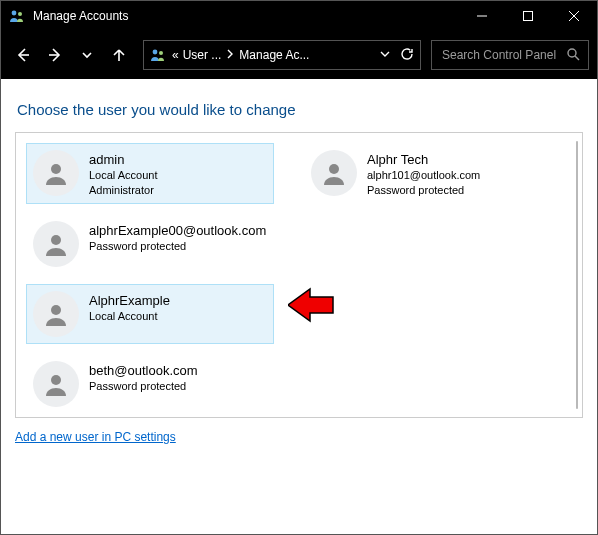  What do you see at coordinates (299, 55) in the screenshot?
I see `navbar: « User ... Manage Ac...` at bounding box center [299, 55].